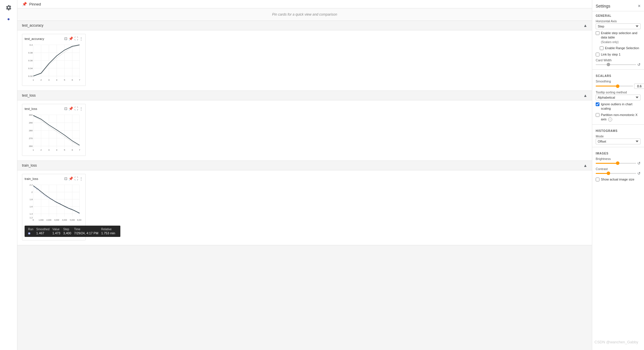 The image size is (644, 350). What do you see at coordinates (72, 150) in the screenshot?
I see `svg-text: 6` at bounding box center [72, 150].